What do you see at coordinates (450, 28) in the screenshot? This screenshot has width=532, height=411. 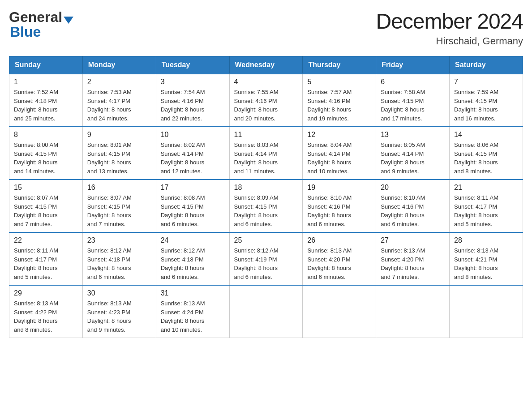 I see `title-area: December 2024 Hirschaid, Germany` at bounding box center [450, 28].